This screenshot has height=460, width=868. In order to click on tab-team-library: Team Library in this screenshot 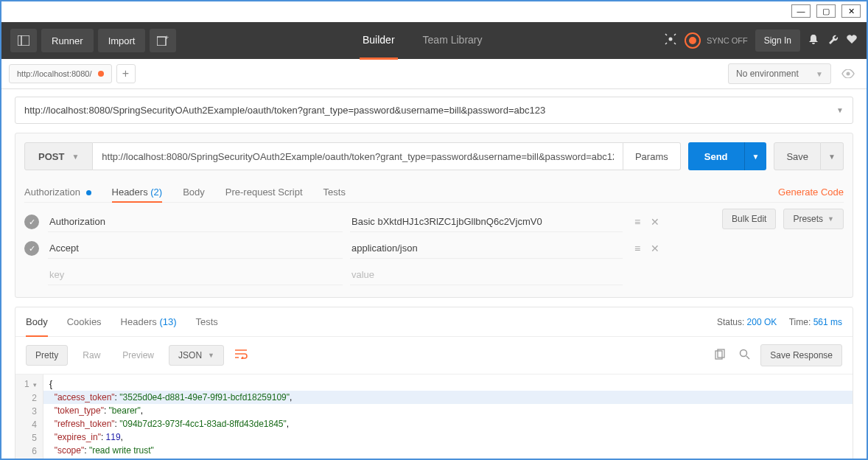, I will do `click(452, 41)`.